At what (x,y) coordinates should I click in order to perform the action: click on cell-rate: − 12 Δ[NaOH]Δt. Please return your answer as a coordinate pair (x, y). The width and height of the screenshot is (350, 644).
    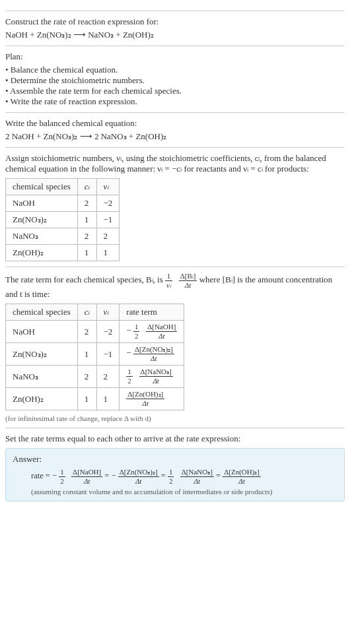
    Looking at the image, I should click on (152, 332).